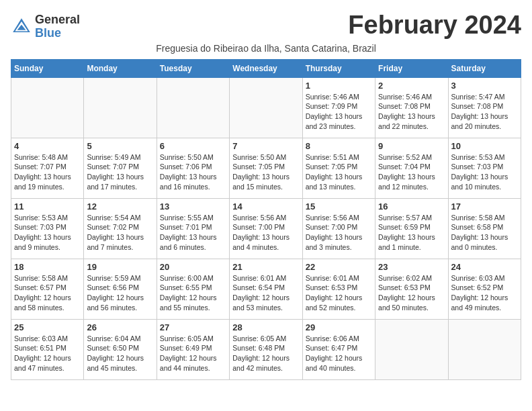  What do you see at coordinates (48, 349) in the screenshot?
I see `day-cell-25: 25Sunrise: 6:03 AM Sunset: 6:51 PM Dayli…` at bounding box center [48, 349].